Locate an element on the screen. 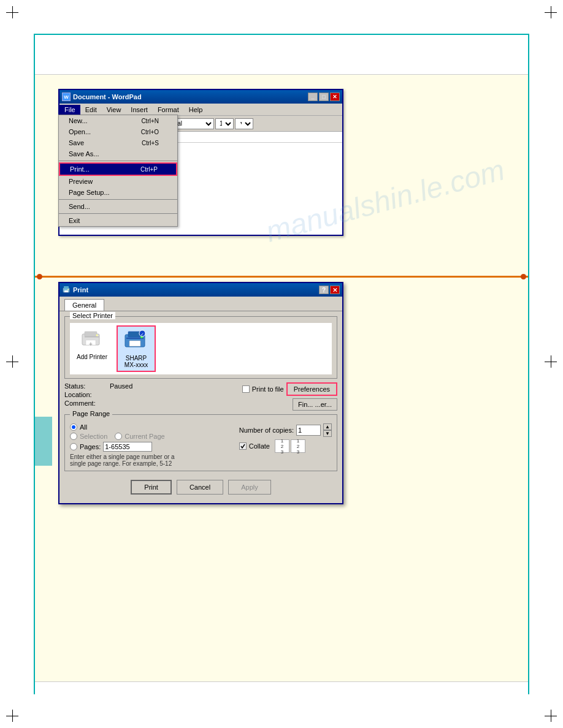  menu-view: View is located at coordinates (114, 110).